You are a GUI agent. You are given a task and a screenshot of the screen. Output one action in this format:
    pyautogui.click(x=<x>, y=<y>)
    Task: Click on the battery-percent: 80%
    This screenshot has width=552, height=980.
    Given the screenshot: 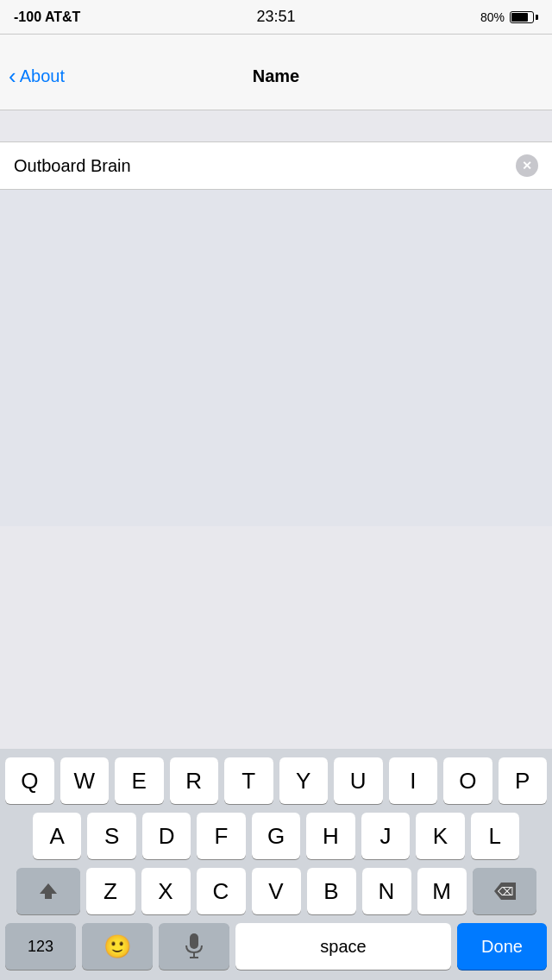 What is the action you would take?
    pyautogui.click(x=492, y=17)
    